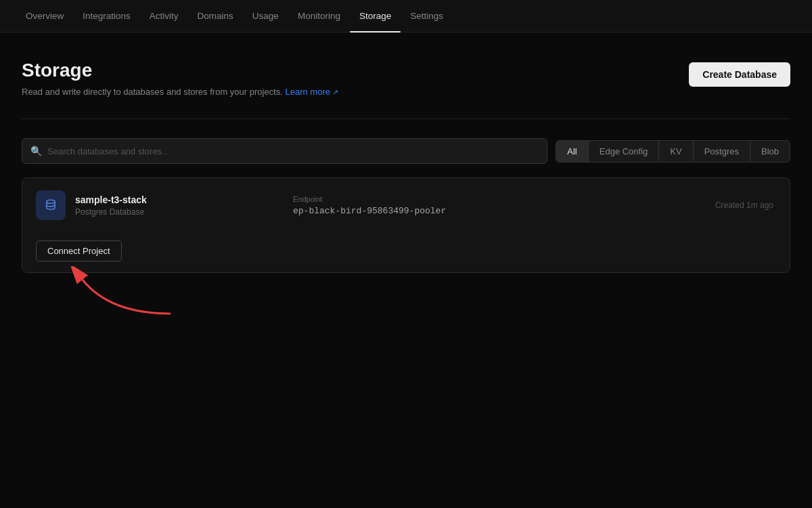  What do you see at coordinates (375, 16) in the screenshot?
I see `nav-storage: Storage` at bounding box center [375, 16].